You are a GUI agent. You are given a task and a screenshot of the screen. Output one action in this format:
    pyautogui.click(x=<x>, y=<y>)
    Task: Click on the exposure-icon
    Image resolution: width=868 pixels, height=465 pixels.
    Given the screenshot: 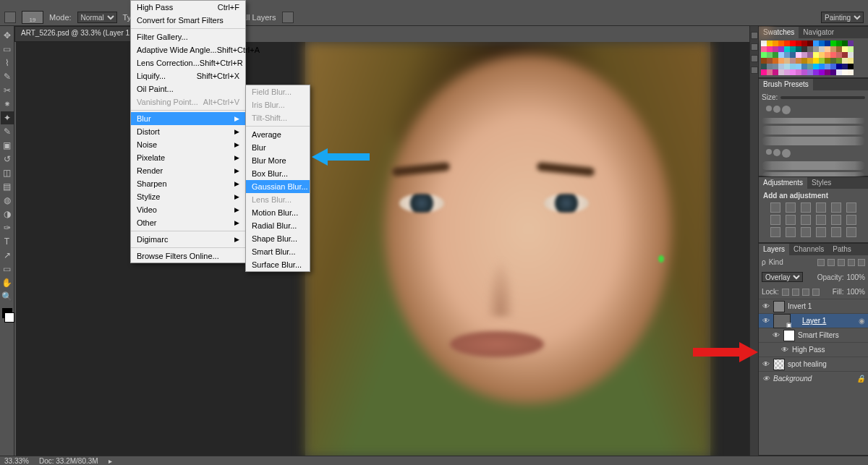 What is the action you would take?
    pyautogui.click(x=821, y=208)
    